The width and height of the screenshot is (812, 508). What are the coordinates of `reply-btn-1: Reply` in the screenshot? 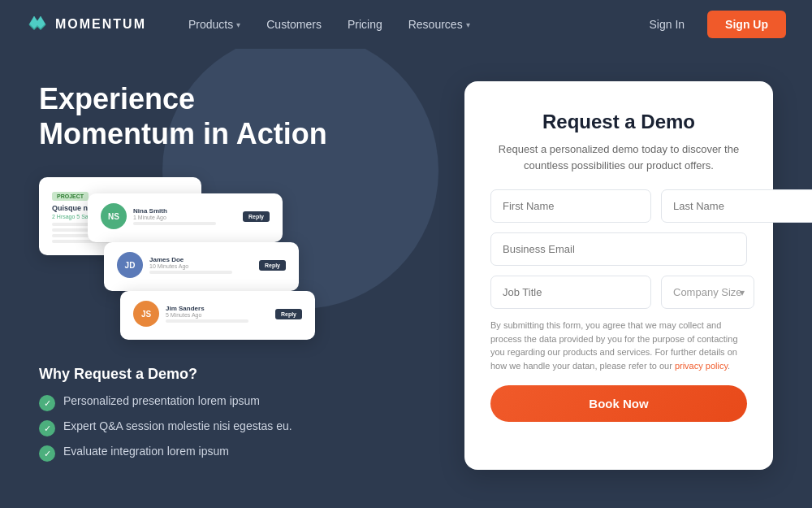 It's located at (257, 216).